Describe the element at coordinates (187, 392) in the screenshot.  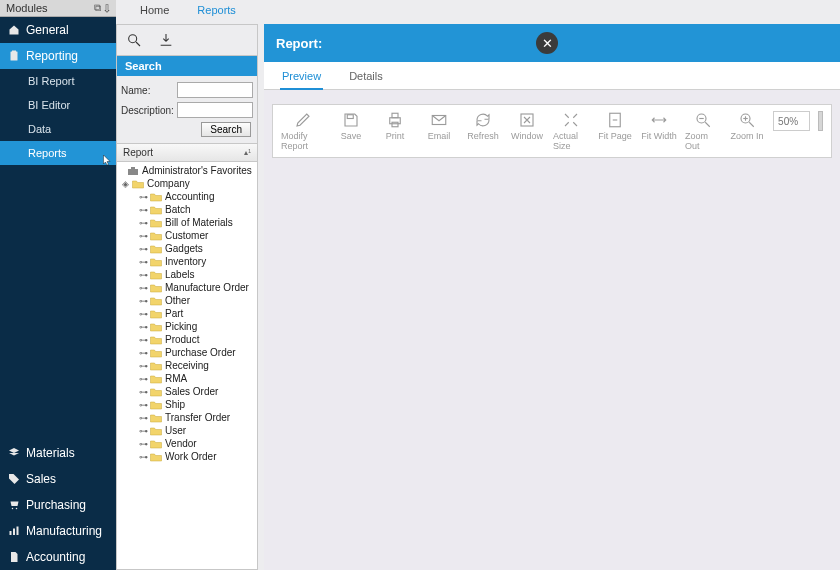
I see `tree-item: ⊶Sales Order` at that location.